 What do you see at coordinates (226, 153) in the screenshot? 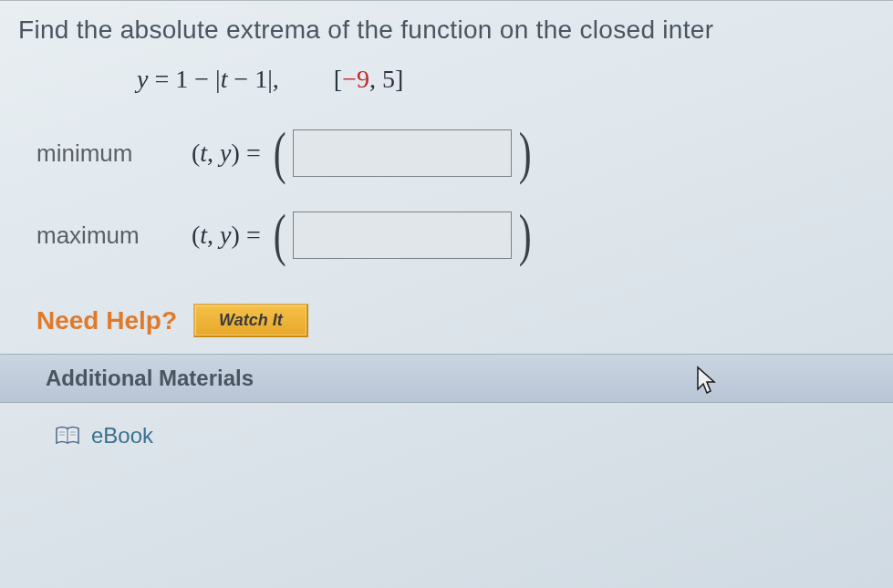
I see `minimum-ty-label: (t, y) =` at bounding box center [226, 153].